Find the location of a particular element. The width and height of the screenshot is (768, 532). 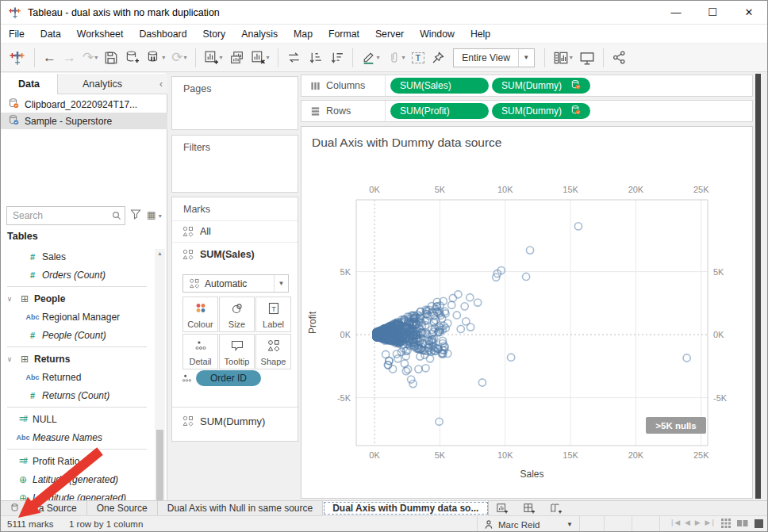

shape-button: Shape is located at coordinates (273, 352).